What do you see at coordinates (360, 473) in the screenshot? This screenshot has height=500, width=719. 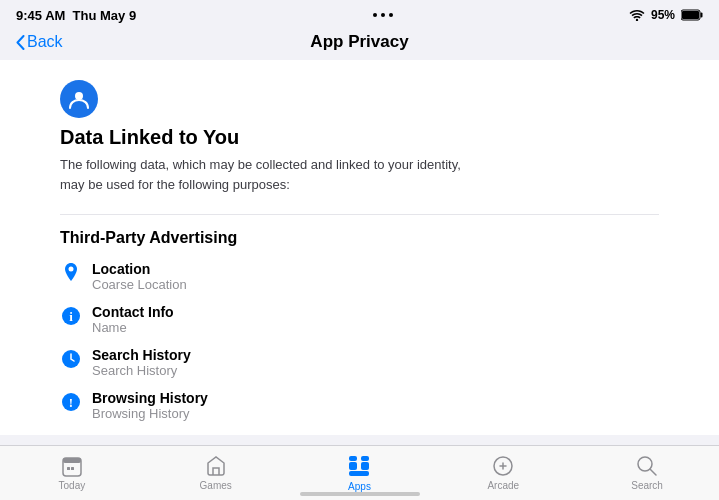 I see `tab-apps: Apps` at bounding box center [360, 473].